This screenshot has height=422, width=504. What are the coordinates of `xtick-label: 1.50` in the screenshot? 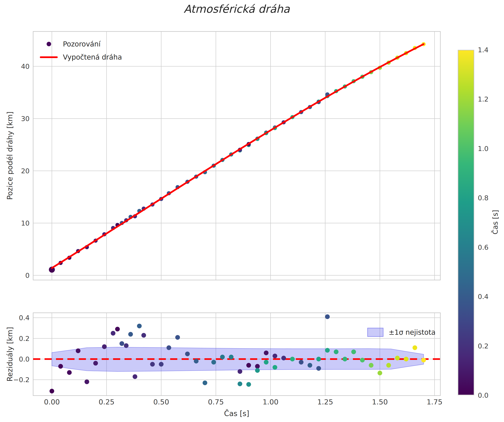 It's located at (380, 402).